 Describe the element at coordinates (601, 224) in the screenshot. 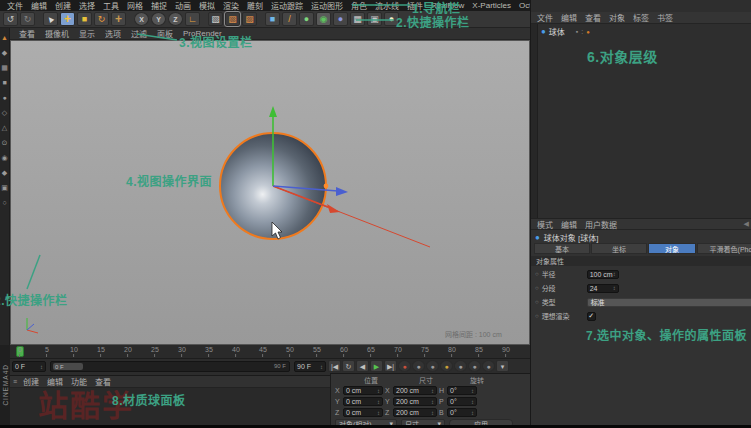

I see `attribute-menu-item: 用户数据` at that location.